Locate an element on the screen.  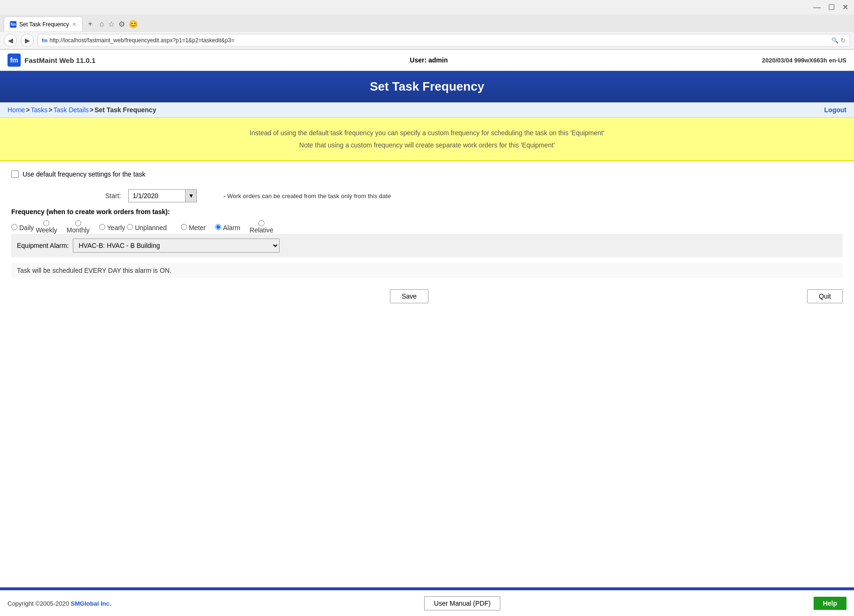
breadcrumb-home: Home is located at coordinates (16, 110).